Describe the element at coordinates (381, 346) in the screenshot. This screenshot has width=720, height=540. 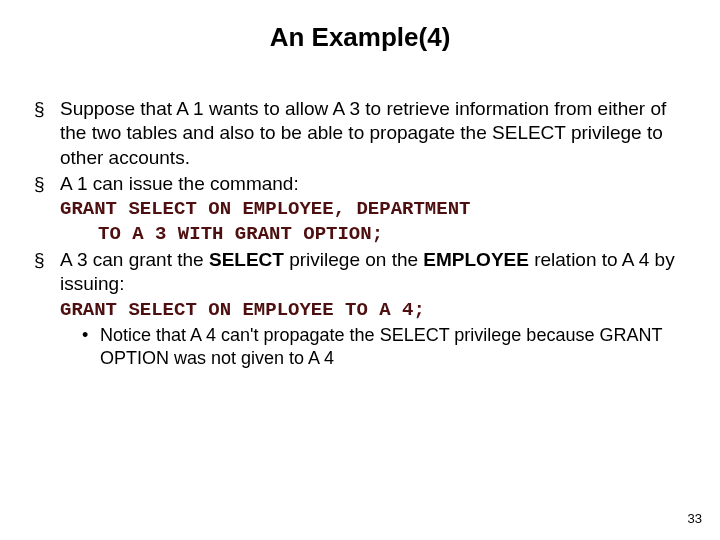
I see `sub-bullet-text: Notice that A 4 can't propagate the SELE…` at that location.